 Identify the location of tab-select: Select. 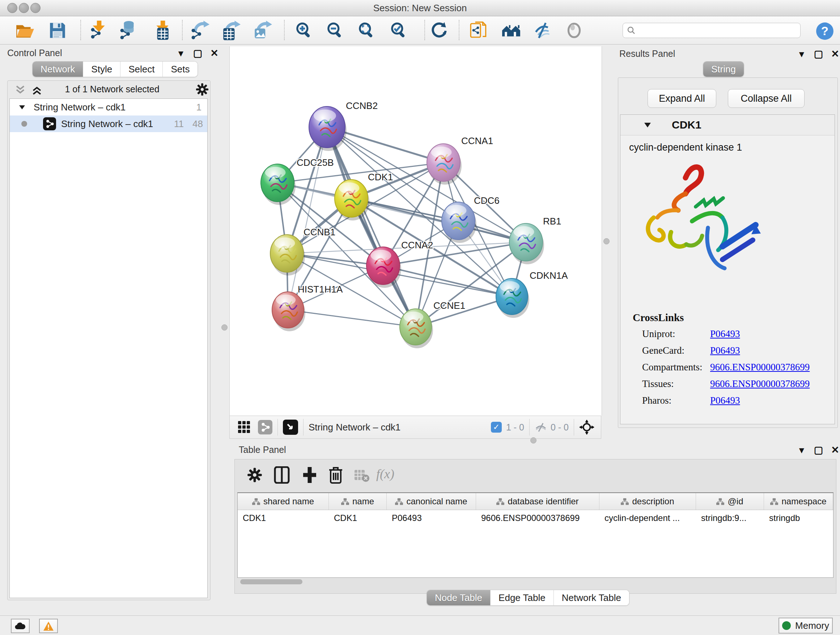
(142, 69).